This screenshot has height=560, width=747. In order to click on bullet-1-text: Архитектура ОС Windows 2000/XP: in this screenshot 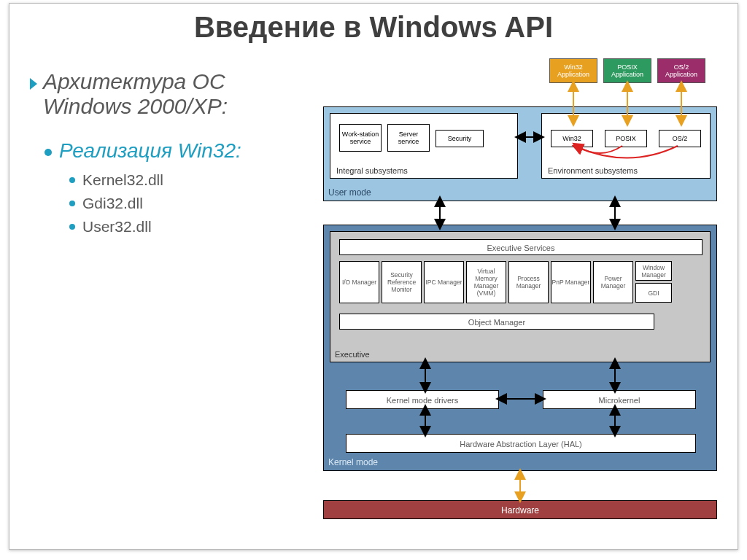, I will do `click(179, 94)`.